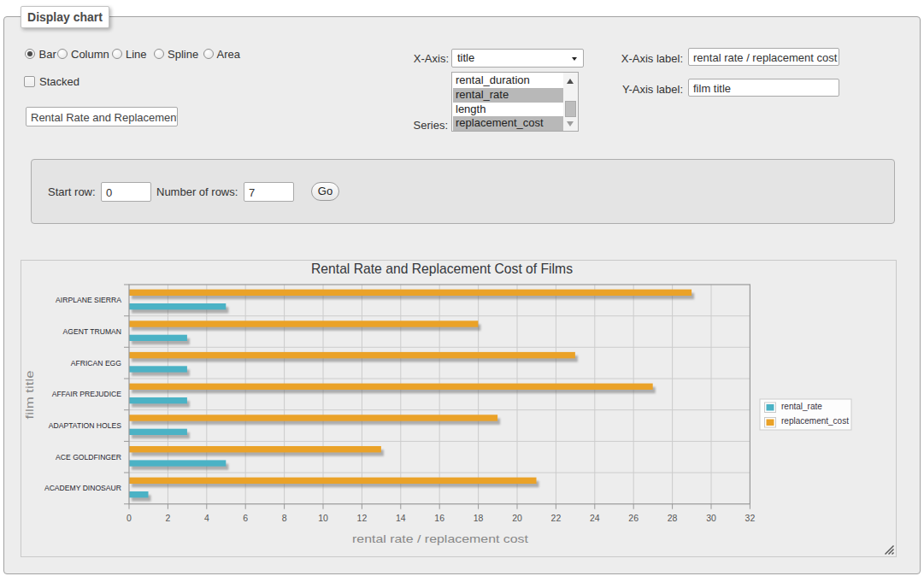  What do you see at coordinates (323, 518) in the screenshot?
I see `svg-text: 10` at bounding box center [323, 518].